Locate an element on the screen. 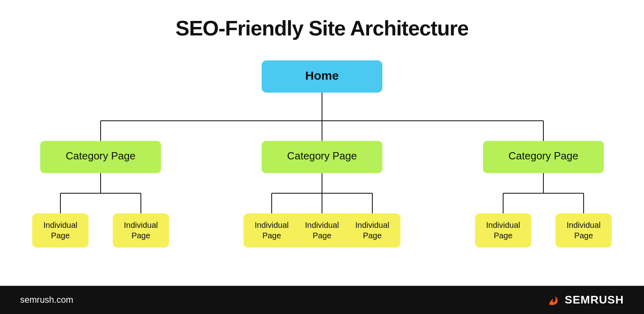 This screenshot has width=644, height=314. individual-label-2-3b: Page is located at coordinates (373, 236).